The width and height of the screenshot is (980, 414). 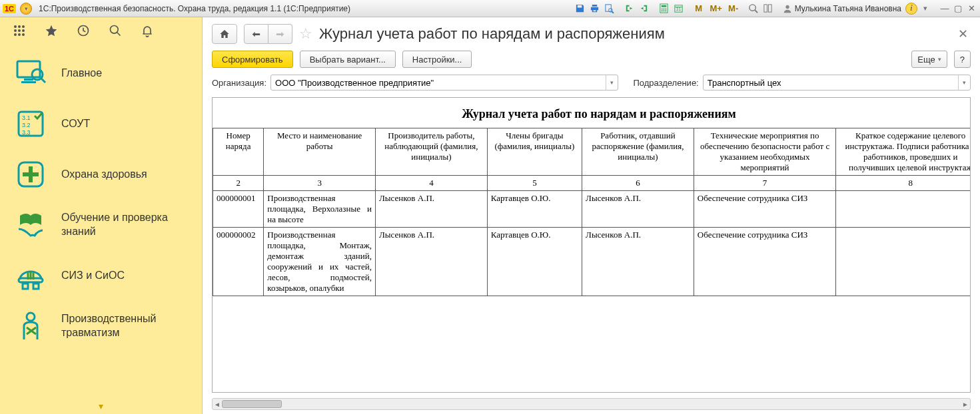 I want to click on scroll-right-icon: ►, so click(x=965, y=404).